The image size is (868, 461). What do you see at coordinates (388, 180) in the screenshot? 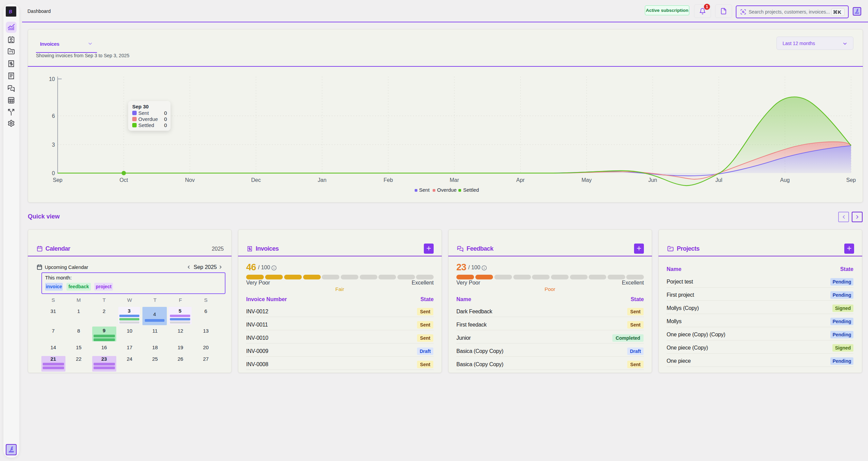
I see `svg-text: Feb` at bounding box center [388, 180].